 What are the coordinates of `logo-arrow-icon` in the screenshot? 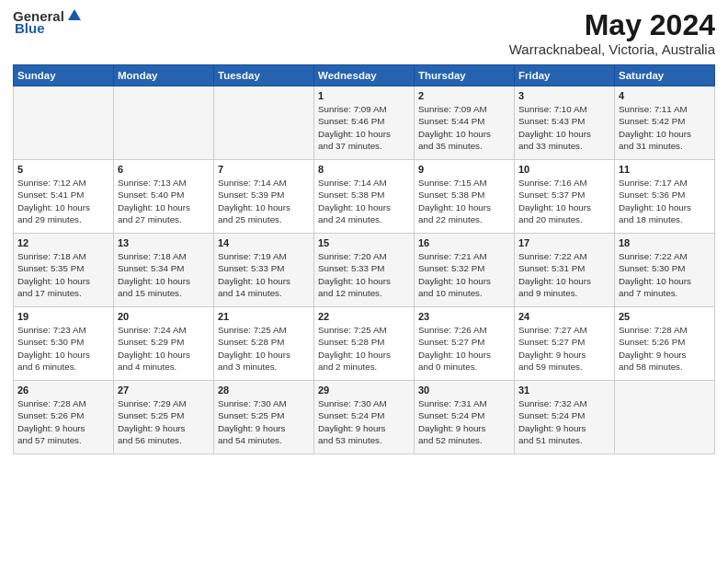 It's located at (74, 16).